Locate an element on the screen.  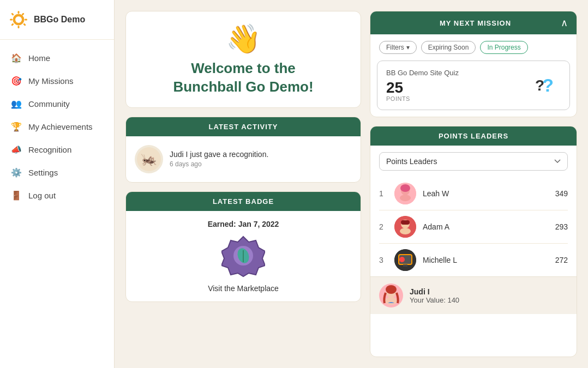
sidebar-item-settings: ⚙️ Settings is located at coordinates (57, 172).